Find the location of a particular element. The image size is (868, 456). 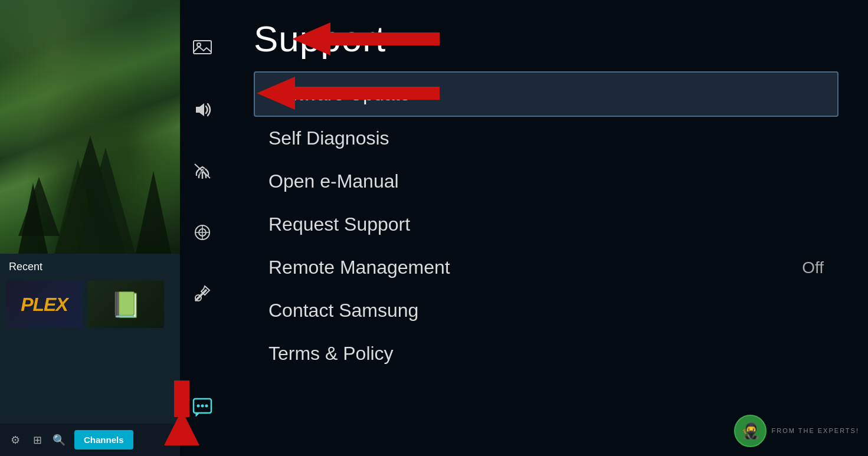

nature-background is located at coordinates (90, 127).